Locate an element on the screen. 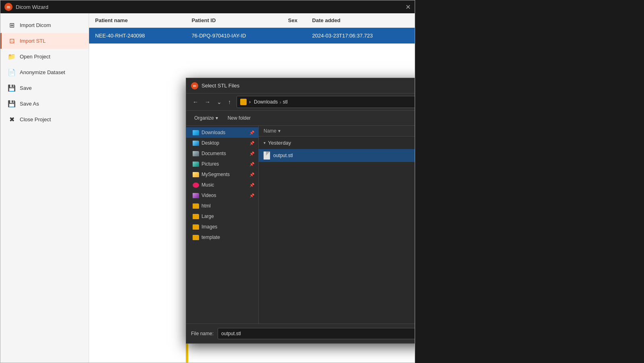 This screenshot has height=363, width=644. nav-dropdown-button: ⌄ is located at coordinates (219, 102).